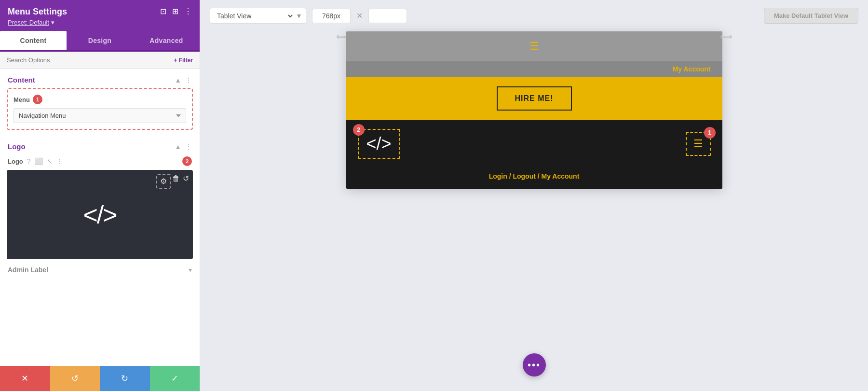  I want to click on logo-code-symbol: </>, so click(99, 215).